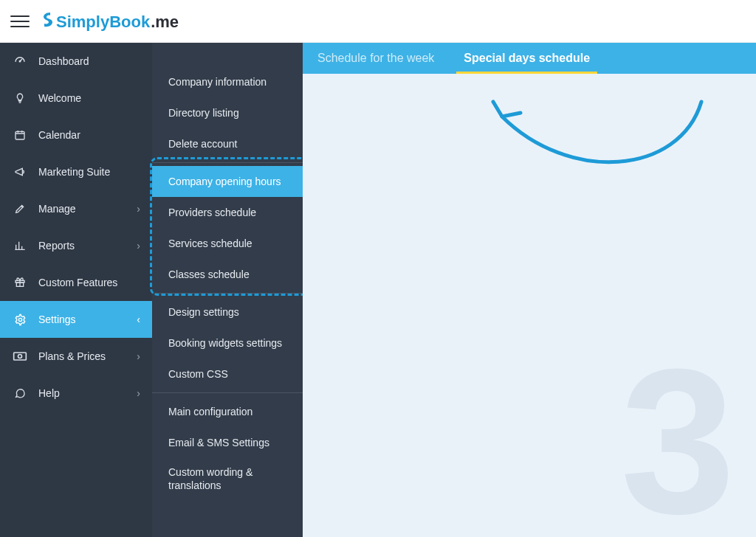 The width and height of the screenshot is (756, 537). Describe the element at coordinates (227, 181) in the screenshot. I see `submenu-company-opening-hours: Company opening hours` at that location.